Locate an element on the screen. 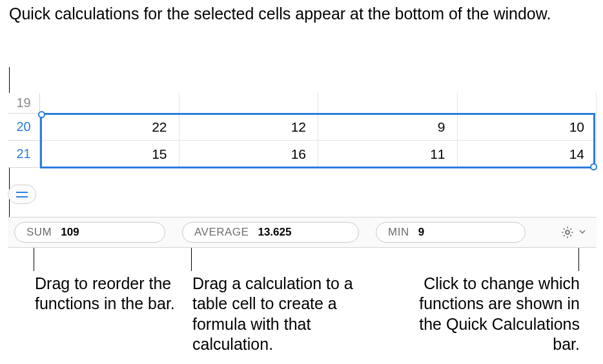  cell: 12 is located at coordinates (249, 127).